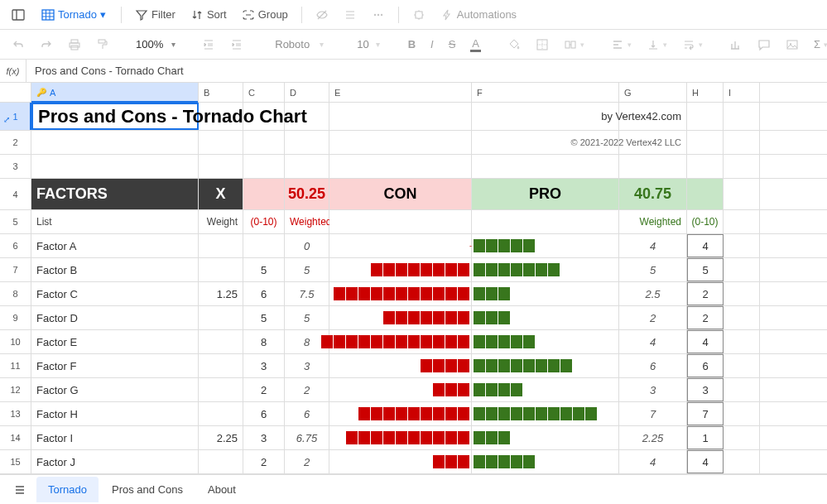 The height and width of the screenshot is (504, 827). I want to click on row-header-4: 4, so click(16, 194).